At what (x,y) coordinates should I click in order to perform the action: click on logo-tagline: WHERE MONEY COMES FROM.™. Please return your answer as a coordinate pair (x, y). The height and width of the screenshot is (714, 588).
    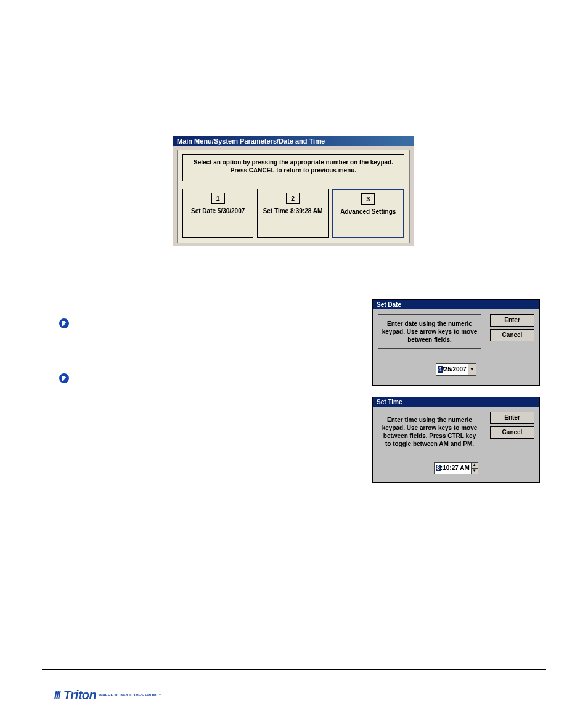
    Looking at the image, I should click on (129, 695).